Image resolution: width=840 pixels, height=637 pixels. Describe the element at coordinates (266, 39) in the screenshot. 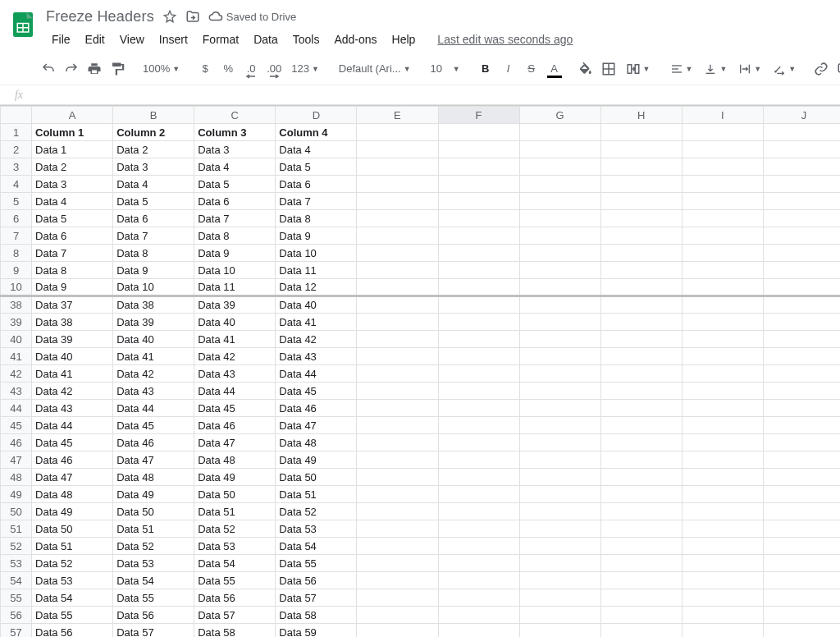

I see `menu-data: Data` at that location.